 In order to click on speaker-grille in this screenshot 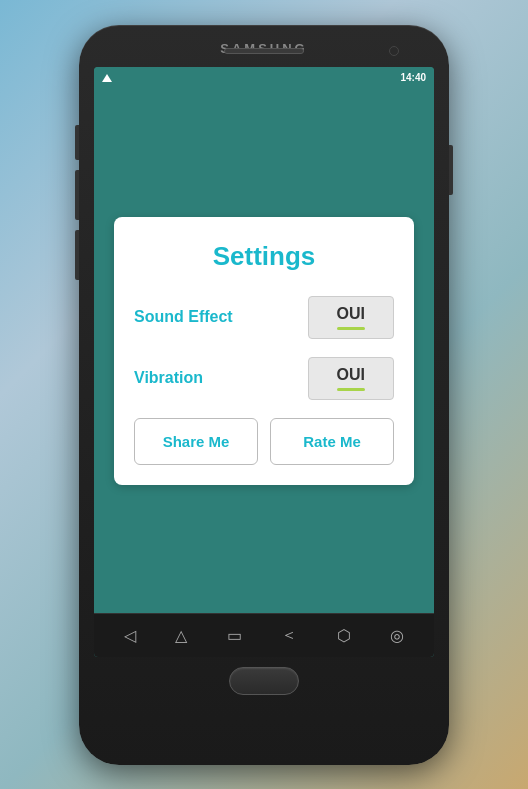, I will do `click(264, 51)`.